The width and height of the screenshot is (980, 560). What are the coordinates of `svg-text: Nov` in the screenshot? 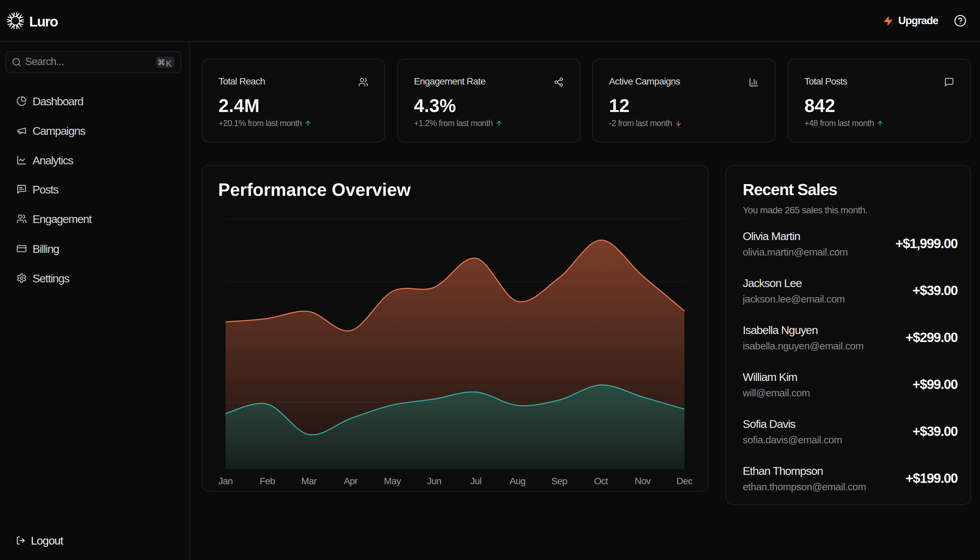 It's located at (643, 481).